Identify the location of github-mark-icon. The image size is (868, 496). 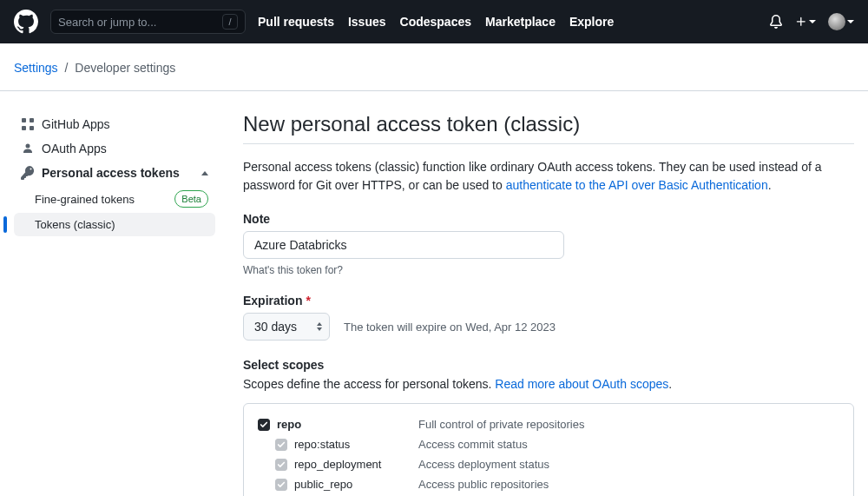
(26, 22).